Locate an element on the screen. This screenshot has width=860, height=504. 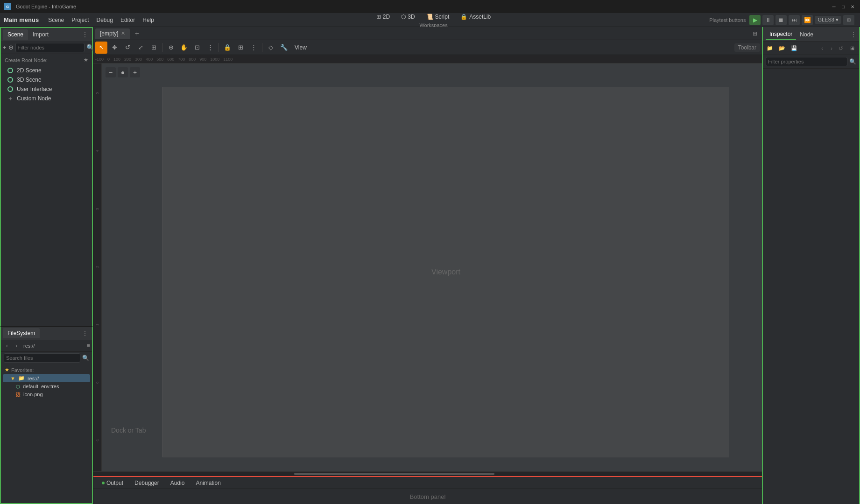
favorites-label: ★ Favorites: is located at coordinates (47, 370).